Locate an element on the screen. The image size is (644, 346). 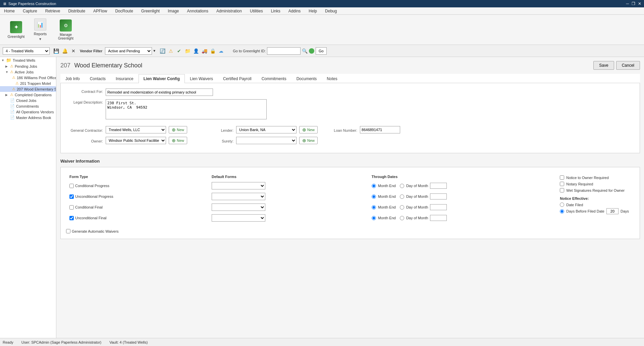
unconditional-progress-checkbox is located at coordinates (72, 196).